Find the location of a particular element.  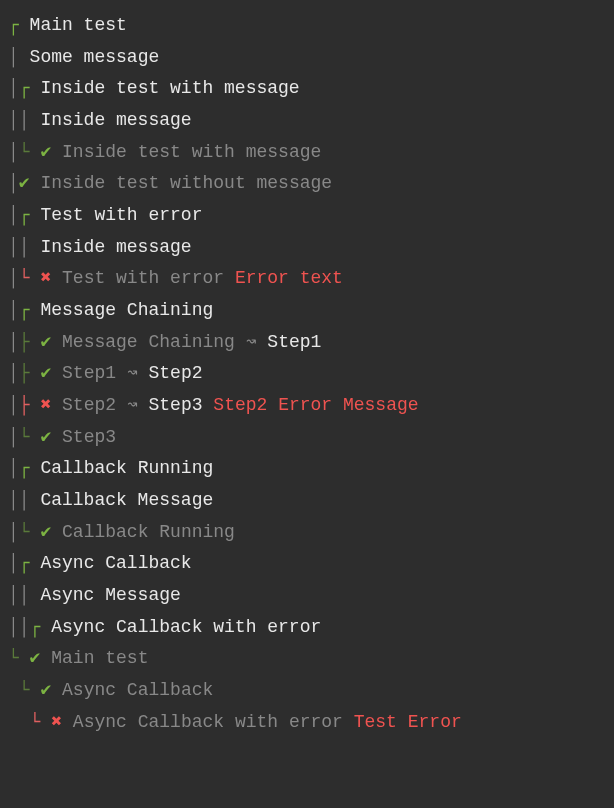

test-output-line: │└ ✔ Step3 is located at coordinates (307, 438).